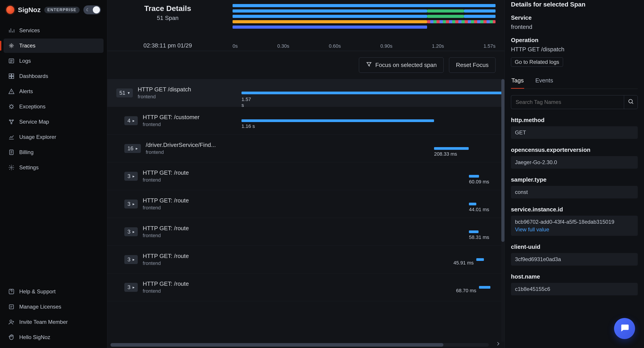 This screenshot has width=644, height=348. I want to click on tag-key: client-uuid, so click(574, 247).